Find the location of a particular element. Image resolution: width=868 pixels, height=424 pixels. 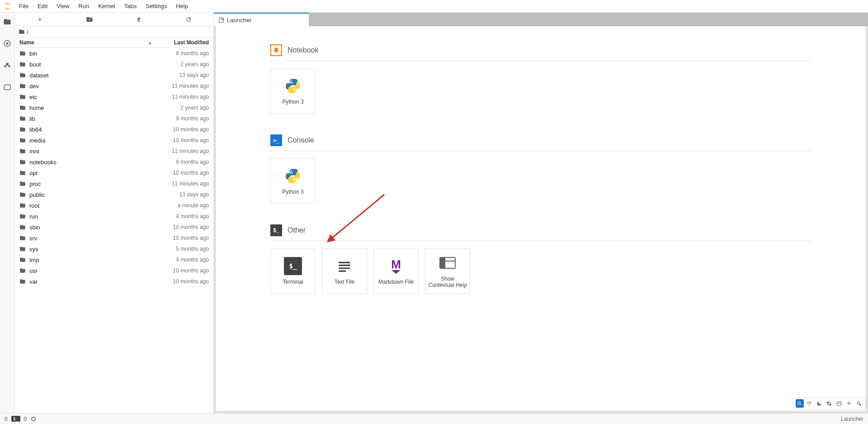

card-textfile: Text File is located at coordinates (344, 271).